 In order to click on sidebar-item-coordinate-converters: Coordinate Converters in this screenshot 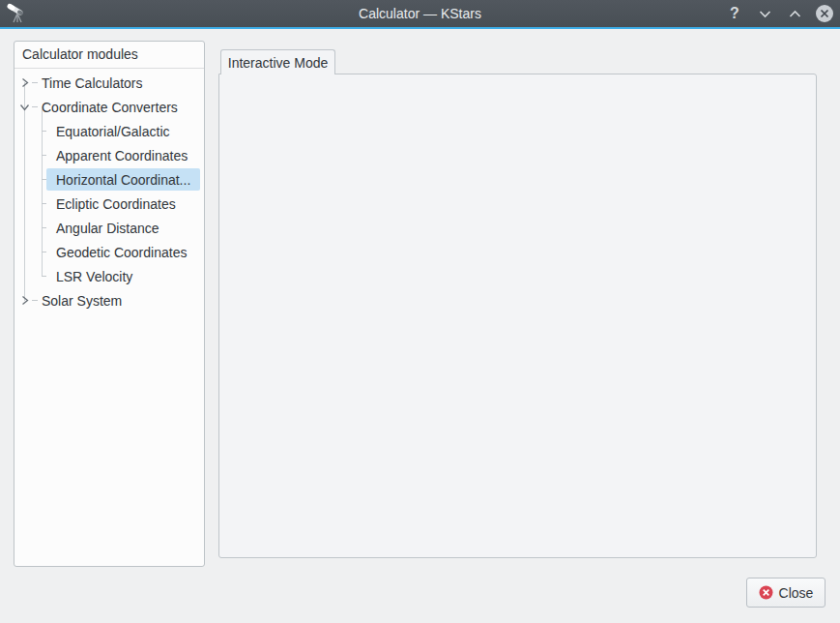, I will do `click(109, 106)`.